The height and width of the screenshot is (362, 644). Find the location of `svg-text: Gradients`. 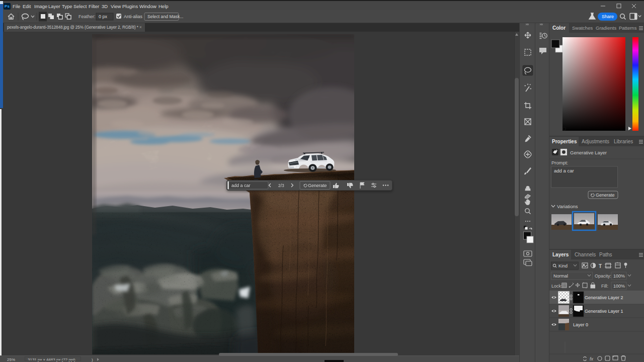

svg-text: Gradients is located at coordinates (606, 28).